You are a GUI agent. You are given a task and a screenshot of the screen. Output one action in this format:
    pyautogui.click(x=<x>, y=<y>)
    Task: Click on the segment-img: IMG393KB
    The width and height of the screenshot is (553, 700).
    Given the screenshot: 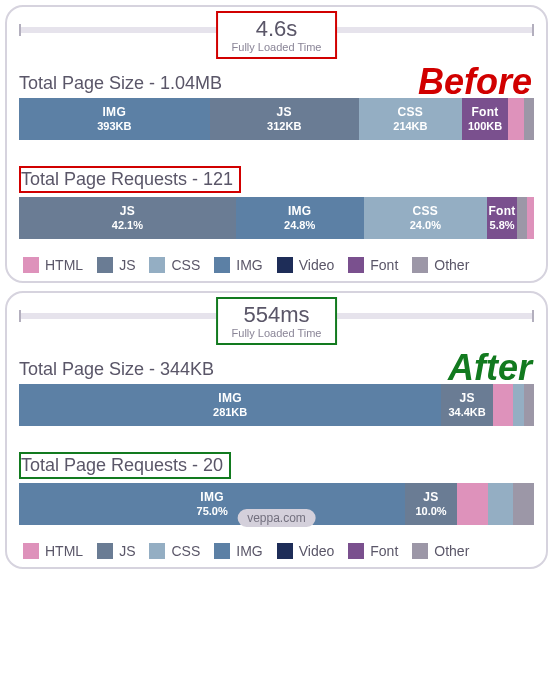 What is the action you would take?
    pyautogui.click(x=114, y=119)
    